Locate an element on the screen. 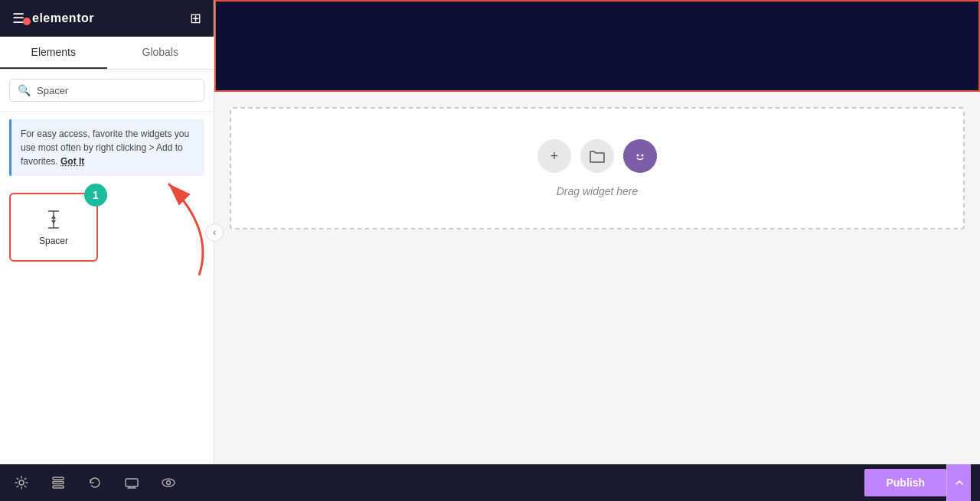 The height and width of the screenshot is (501, 980). drop-zone-actions: + is located at coordinates (597, 156).